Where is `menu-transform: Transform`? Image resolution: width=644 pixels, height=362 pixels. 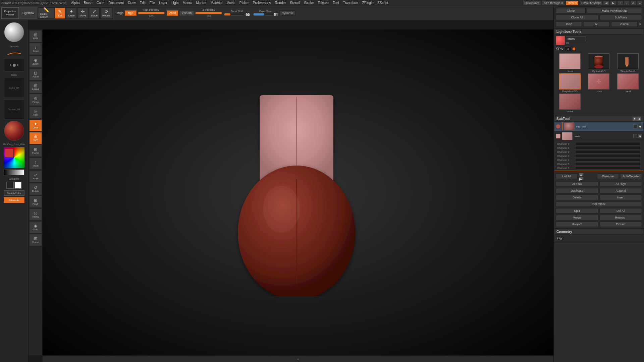 menu-transform: Transform is located at coordinates (350, 3).